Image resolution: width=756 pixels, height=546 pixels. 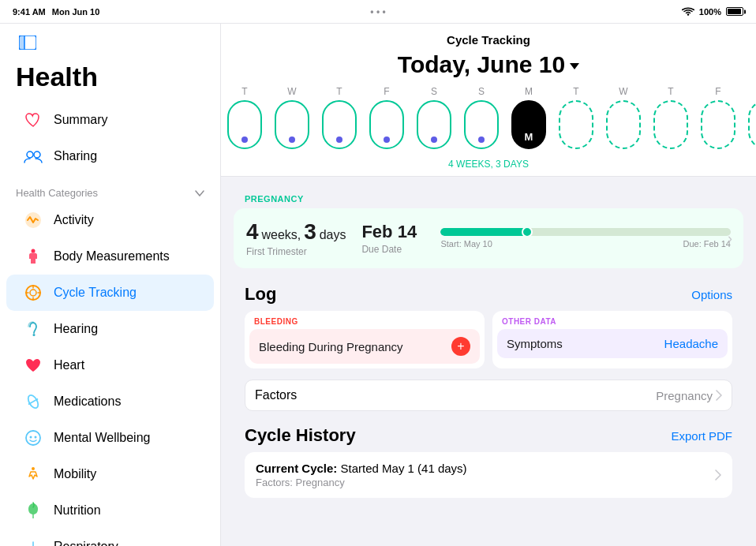 I want to click on sidebar-item-heart: Heart, so click(x=110, y=365).